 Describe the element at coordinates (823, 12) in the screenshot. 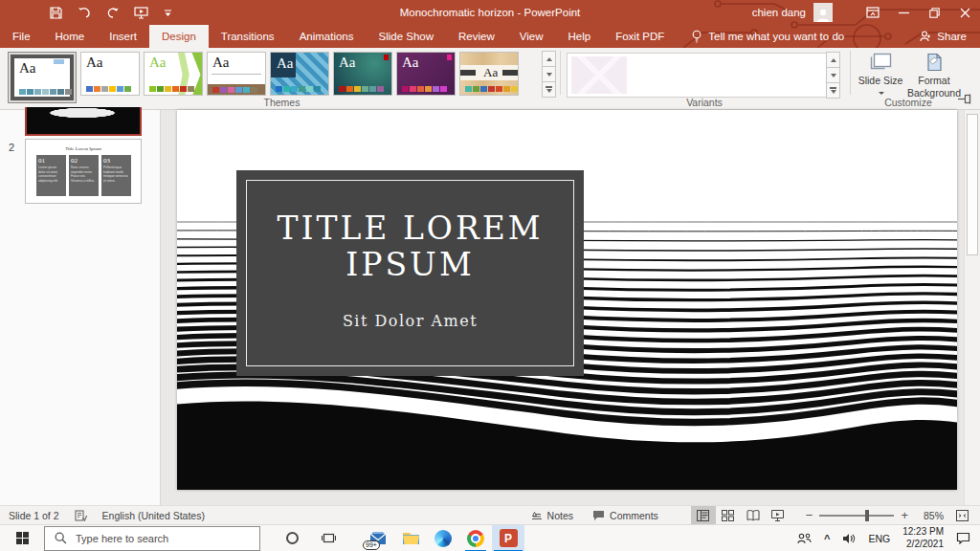

I see `avatar` at that location.